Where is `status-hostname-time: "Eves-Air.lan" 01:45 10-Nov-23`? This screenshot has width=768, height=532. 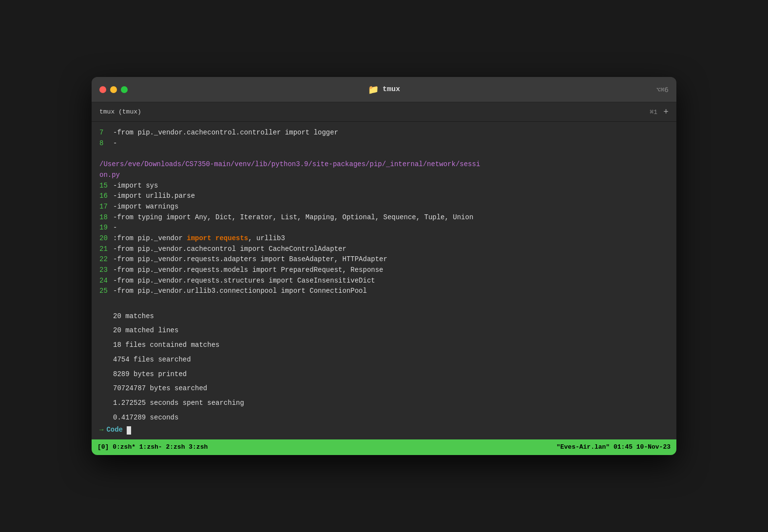
status-hostname-time: "Eves-Air.lan" 01:45 10-Nov-23 is located at coordinates (614, 447).